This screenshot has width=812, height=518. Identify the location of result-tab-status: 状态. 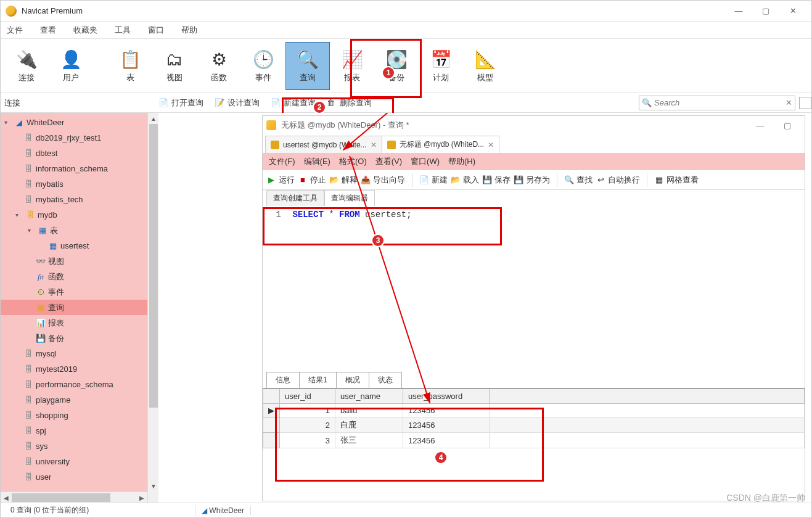
(385, 380).